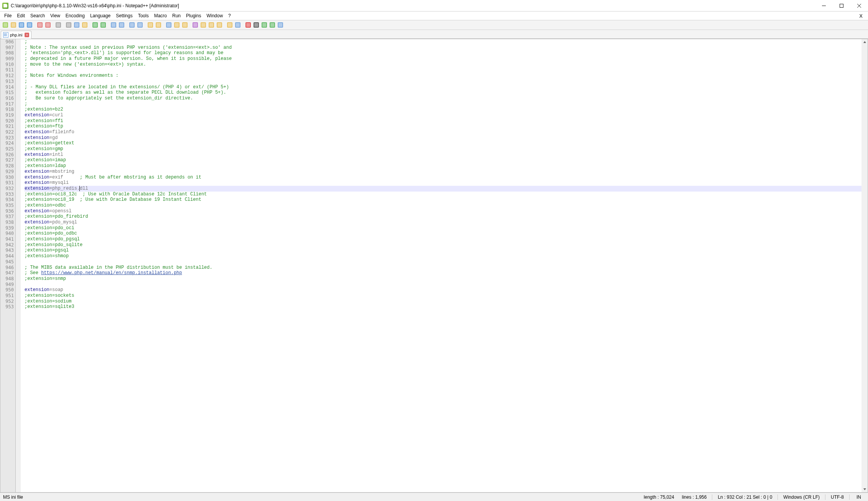  What do you see at coordinates (861, 16) in the screenshot?
I see `mdi-close-button: X` at bounding box center [861, 16].